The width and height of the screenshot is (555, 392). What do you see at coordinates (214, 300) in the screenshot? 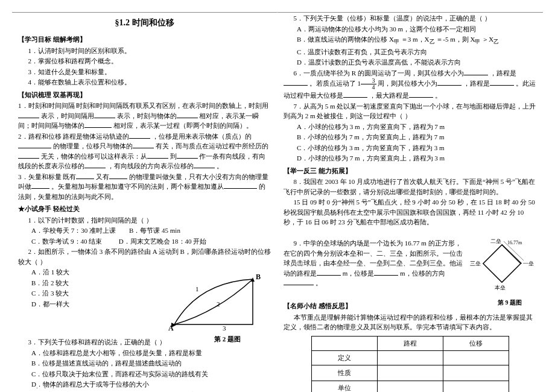
I see `figure-2: A B 1 2 3` at bounding box center [214, 300].